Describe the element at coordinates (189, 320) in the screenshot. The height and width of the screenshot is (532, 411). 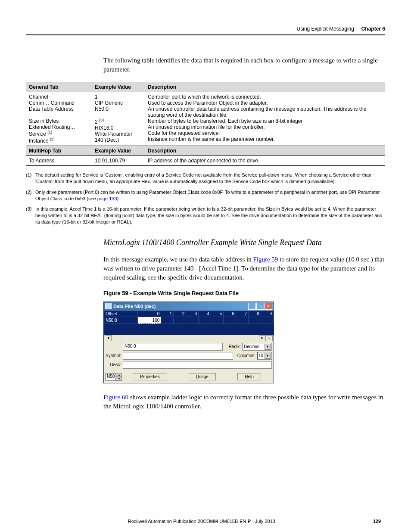
I see `table-row: N50:0 100` at that location.